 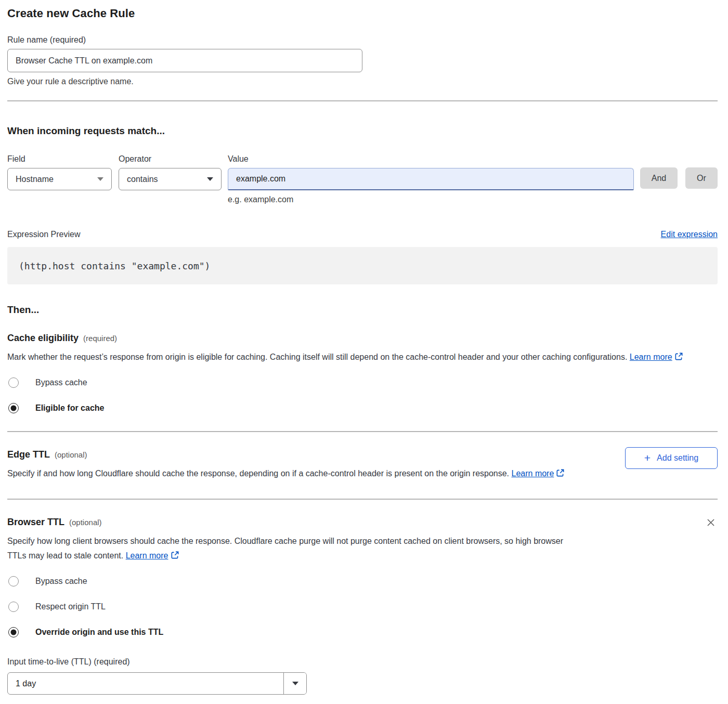 What do you see at coordinates (36, 522) in the screenshot?
I see `browser-ttl-title: Browser TTL` at bounding box center [36, 522].